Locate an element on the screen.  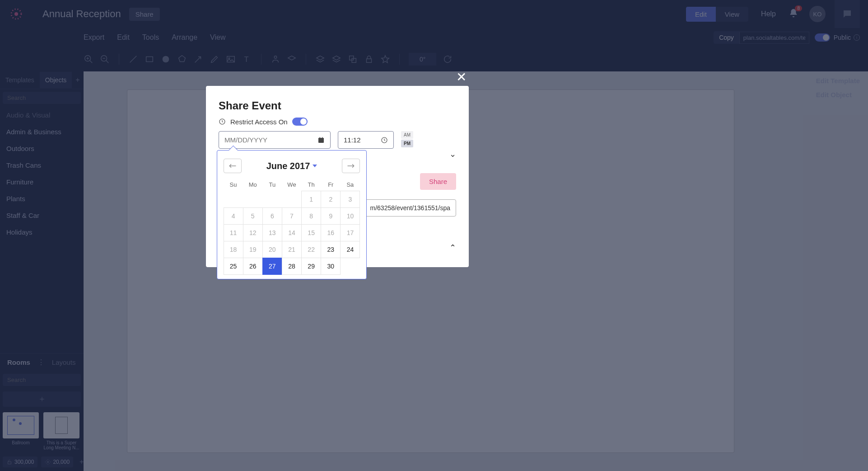
day-header: Tu is located at coordinates (272, 184).